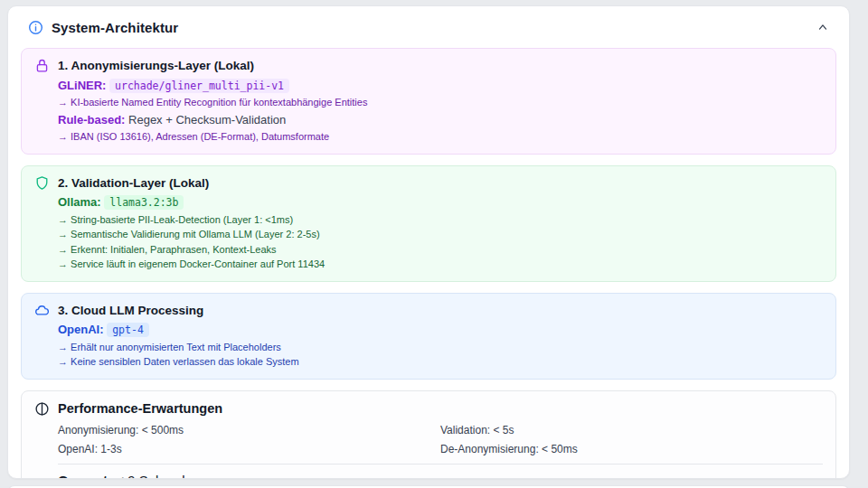  I want to click on total-label: Gesamt:, so click(85, 475).